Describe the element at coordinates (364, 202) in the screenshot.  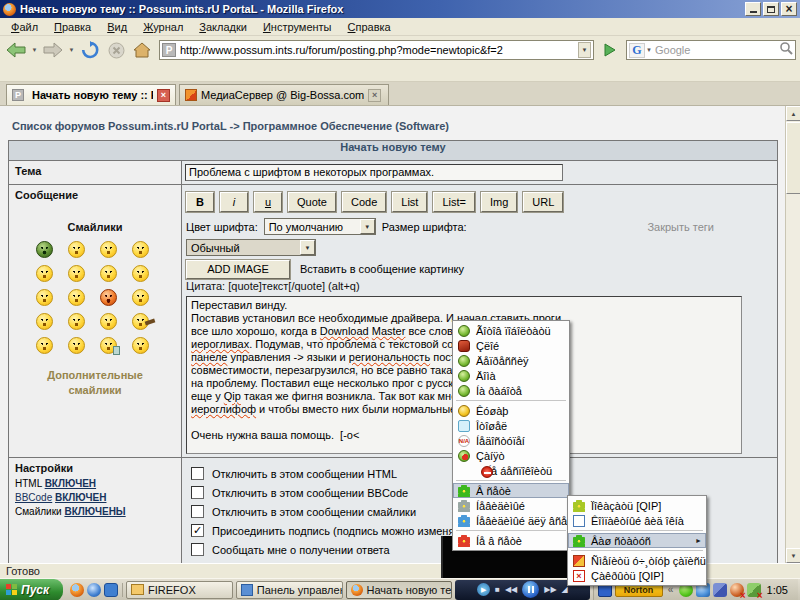
I see `code-button: Code` at that location.